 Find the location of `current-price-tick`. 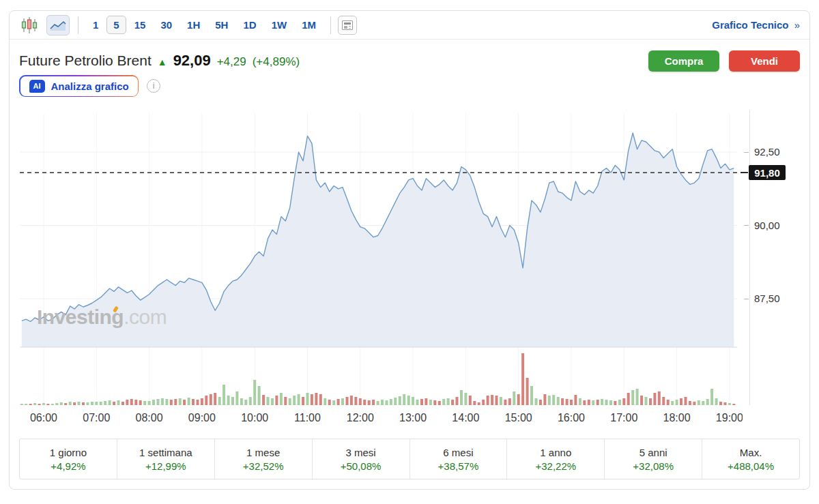

current-price-tick is located at coordinates (744, 173).